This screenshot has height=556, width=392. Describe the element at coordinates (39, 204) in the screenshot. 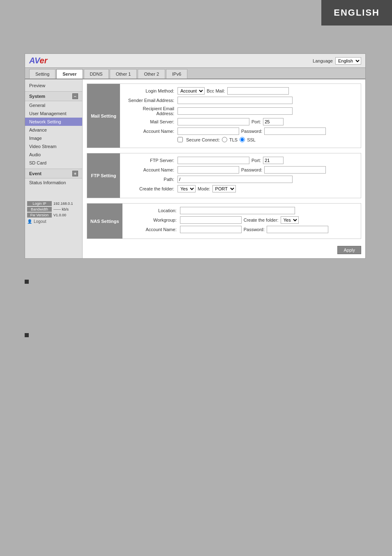

I see `login-ip-label: Login IP` at that location.